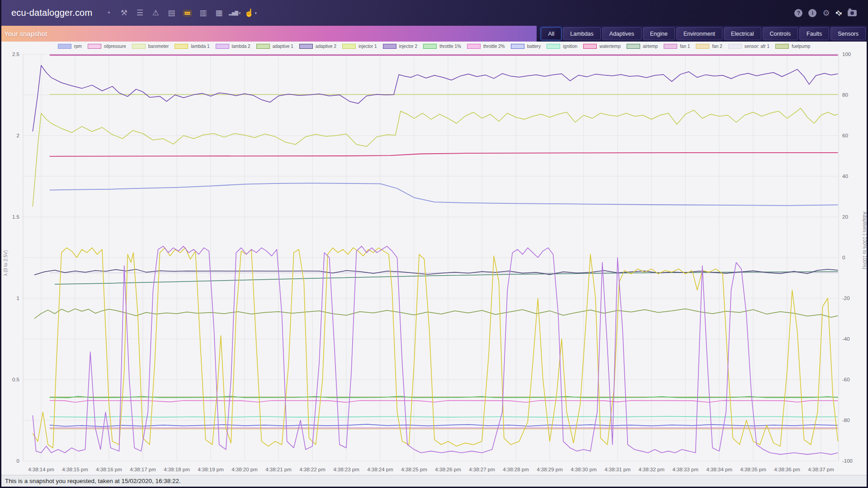 Image resolution: width=868 pixels, height=488 pixels. I want to click on brand-title: ecu-datalogger.com, so click(52, 13).